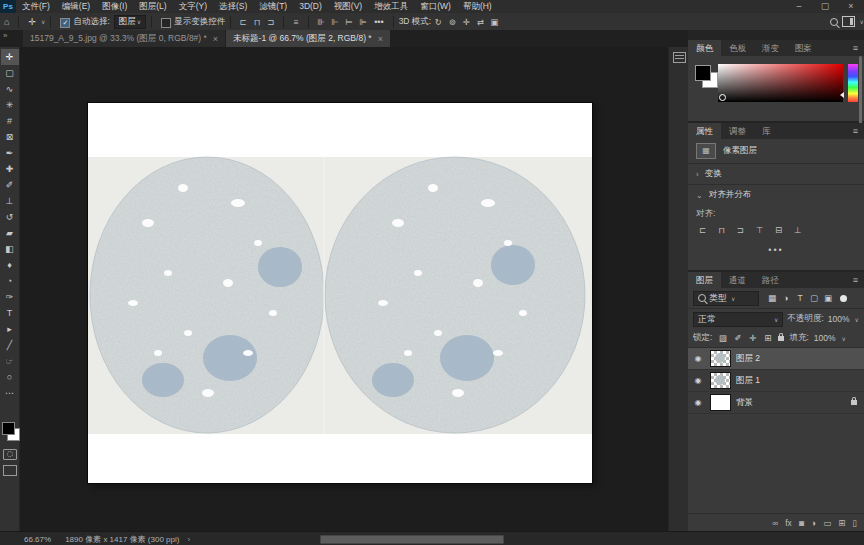  Describe the element at coordinates (825, 6) in the screenshot. I see `maximize-button: ▢` at that location.